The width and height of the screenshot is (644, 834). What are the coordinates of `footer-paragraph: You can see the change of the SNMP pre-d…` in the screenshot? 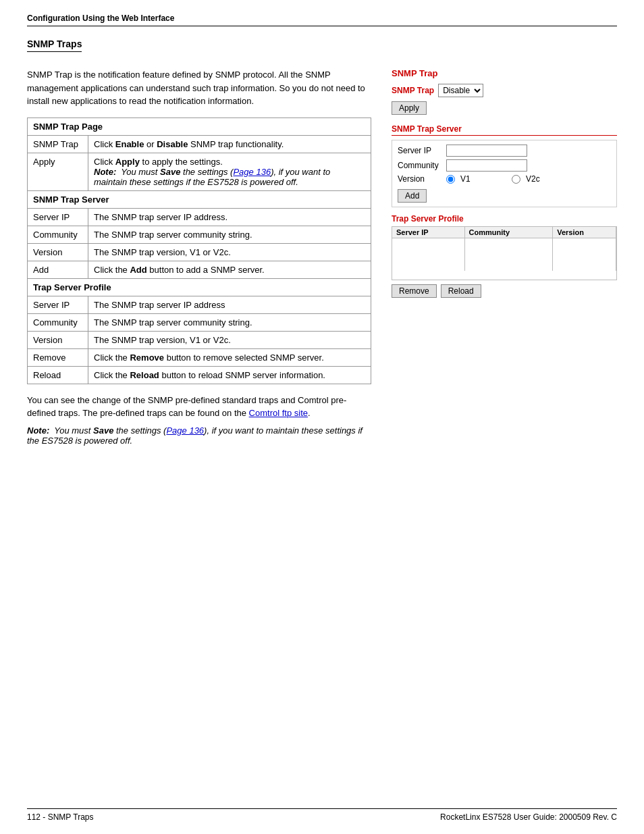 It's located at (199, 407).